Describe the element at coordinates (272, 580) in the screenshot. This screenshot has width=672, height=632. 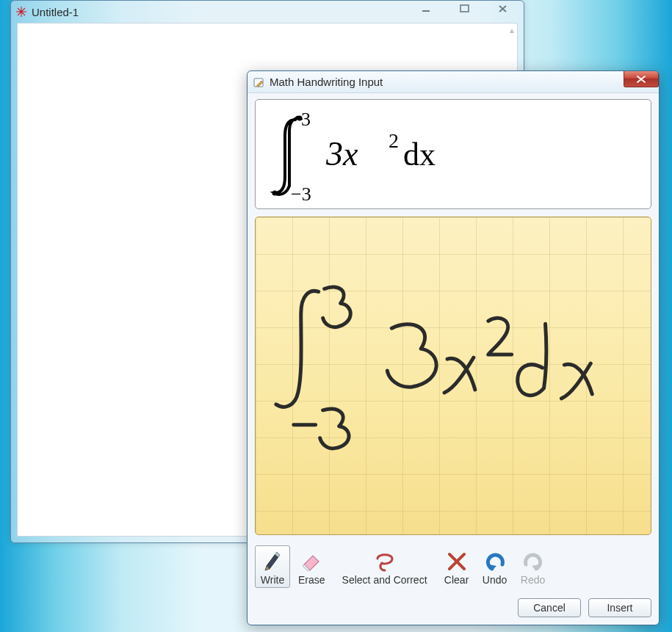
I see `write-label: Write` at that location.